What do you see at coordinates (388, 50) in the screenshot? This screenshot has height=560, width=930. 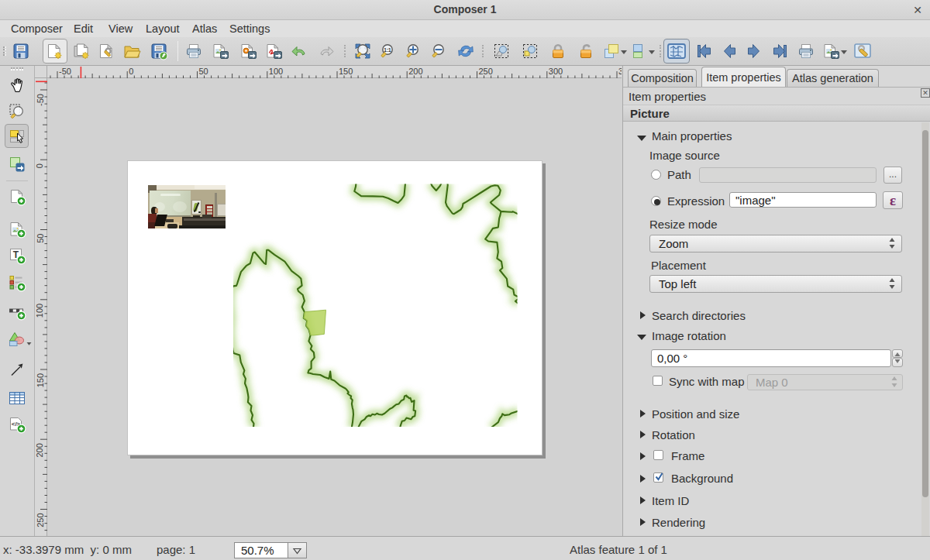 I see `svg-text: 1:1` at bounding box center [388, 50].